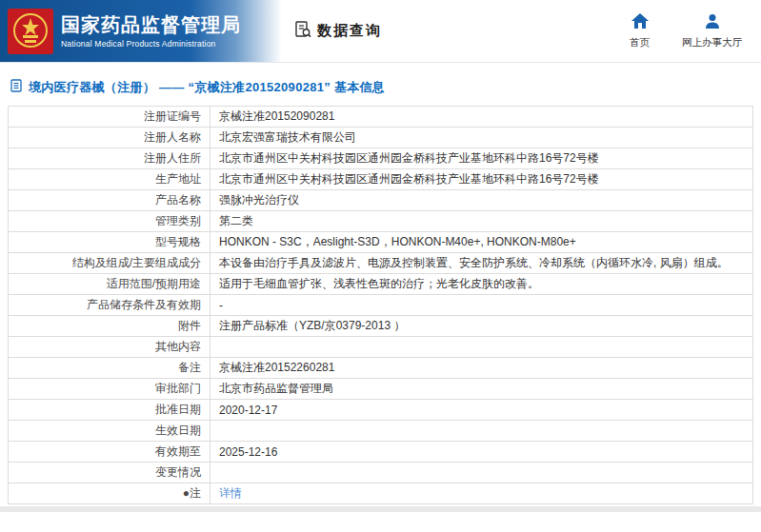 The height and width of the screenshot is (532, 761). I want to click on row-label: 管理类别, so click(110, 222).